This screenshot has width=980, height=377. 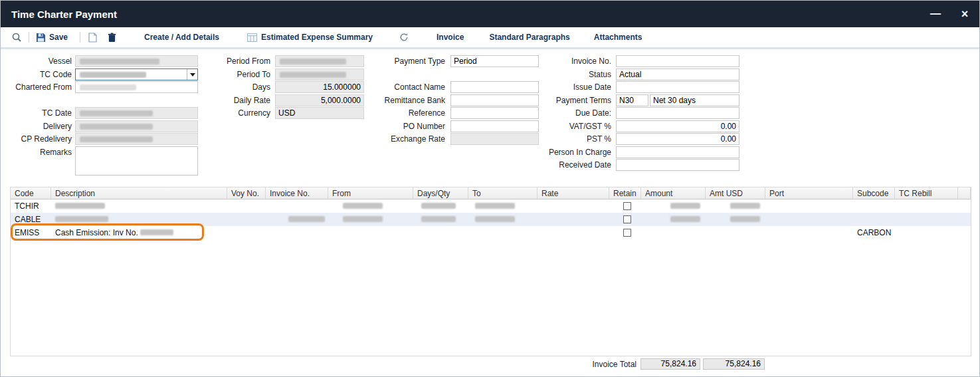 I want to click on cell-subcode, so click(x=874, y=219).